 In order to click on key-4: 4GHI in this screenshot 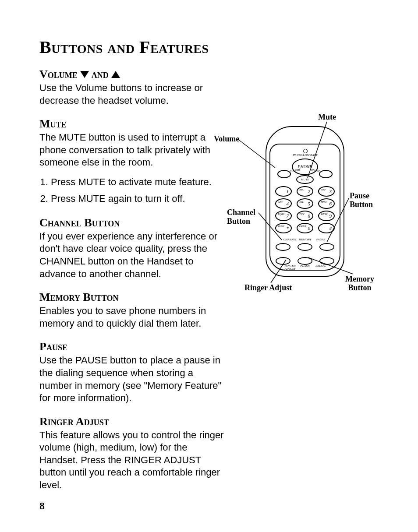, I will do `click(283, 204)`.